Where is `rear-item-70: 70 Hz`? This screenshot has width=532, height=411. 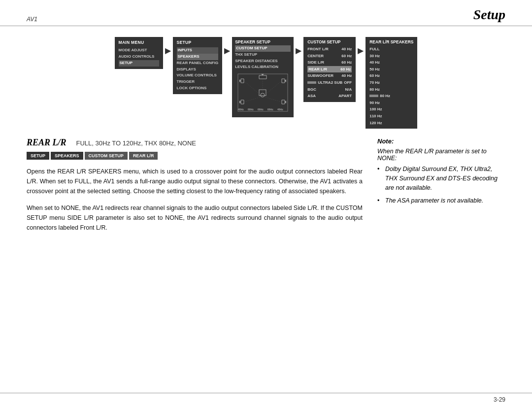 rear-item-70: 70 Hz is located at coordinates (391, 83).